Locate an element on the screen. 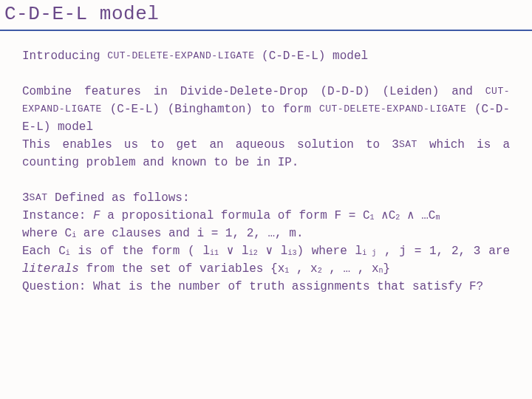 Image resolution: width=532 pixels, height=399 pixels. question-line: Question: What is the number of truth as… is located at coordinates (253, 287).